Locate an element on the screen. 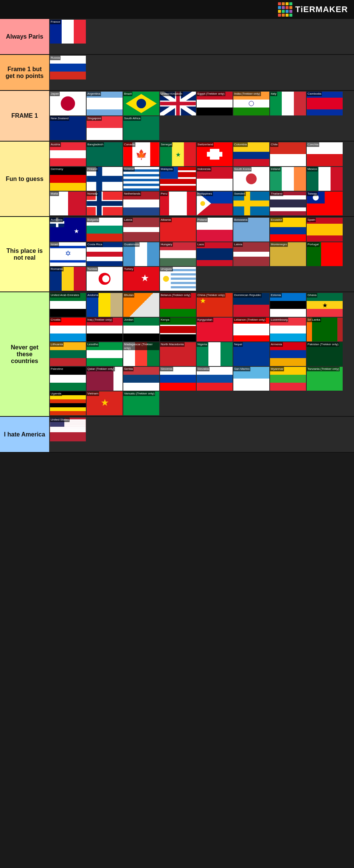  flag-item: Qatar (Trekker only) is located at coordinates (104, 379).